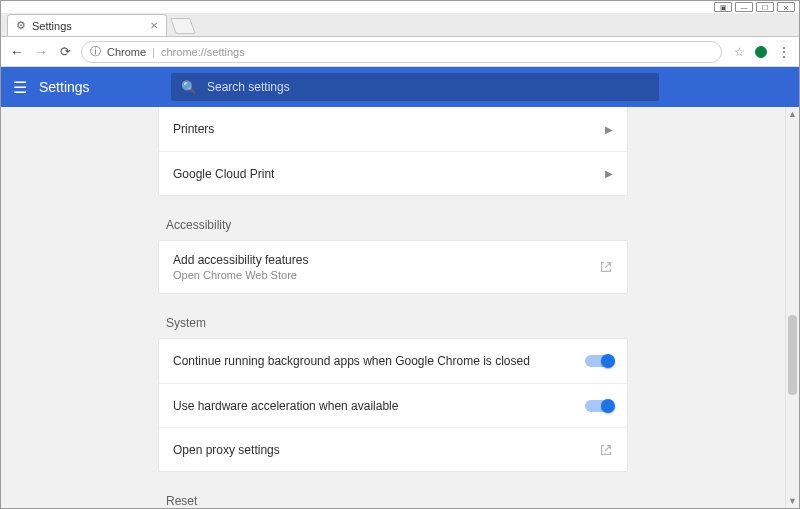  What do you see at coordinates (765, 7) in the screenshot?
I see `window-maximize-button: ☐` at bounding box center [765, 7].